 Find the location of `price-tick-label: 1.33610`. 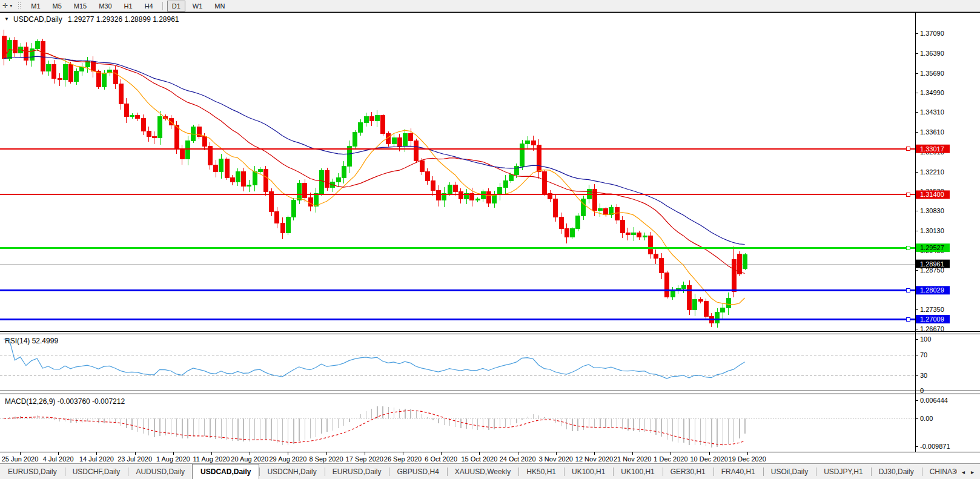

price-tick-label: 1.33610 is located at coordinates (932, 132).